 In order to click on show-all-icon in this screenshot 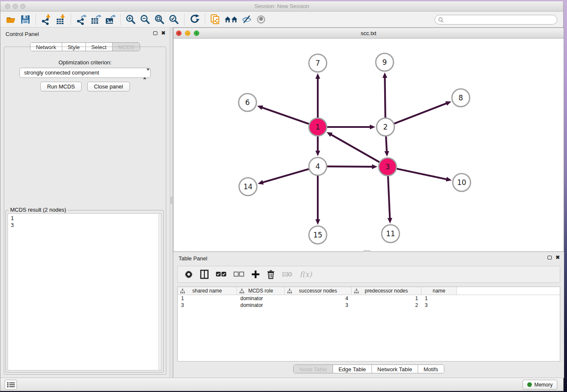, I will do `click(261, 19)`.